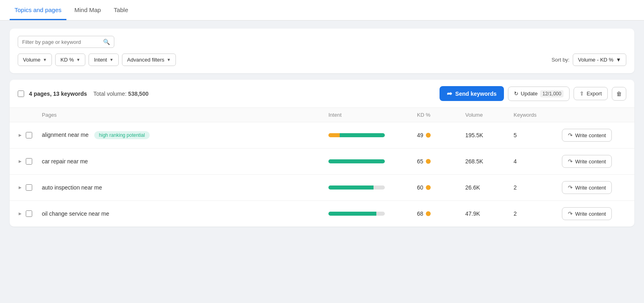  What do you see at coordinates (83, 94) in the screenshot?
I see `results-info: 4 pages, 13 keywords Total volume: 538,5…` at bounding box center [83, 94].